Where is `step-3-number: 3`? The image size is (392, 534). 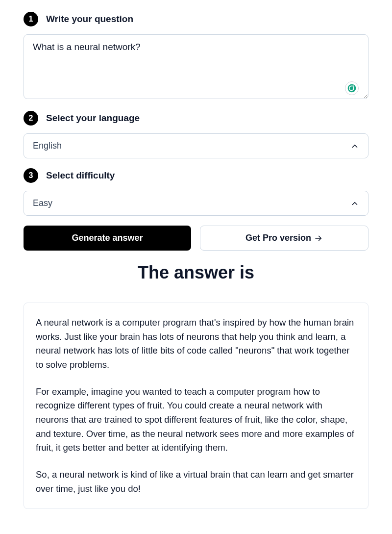
step-3-number: 3 is located at coordinates (31, 176).